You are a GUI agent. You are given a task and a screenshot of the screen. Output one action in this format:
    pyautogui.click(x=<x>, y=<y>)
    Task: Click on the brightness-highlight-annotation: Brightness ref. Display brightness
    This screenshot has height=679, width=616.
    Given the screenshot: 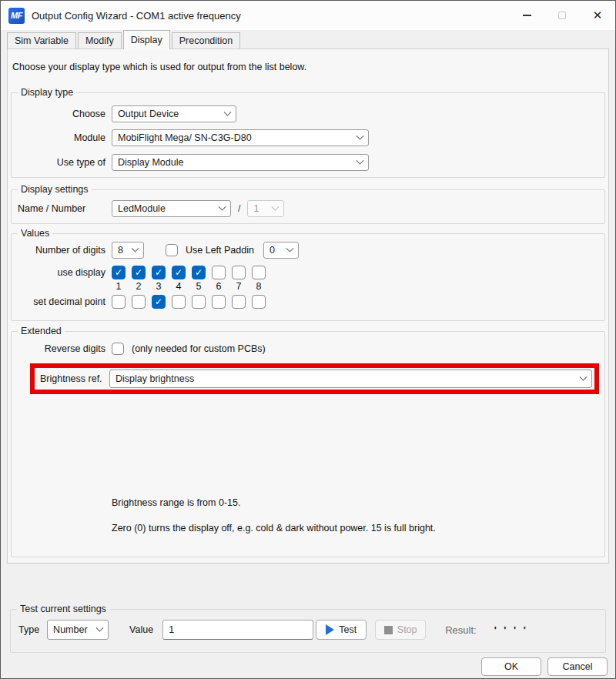 What is the action you would take?
    pyautogui.click(x=314, y=379)
    